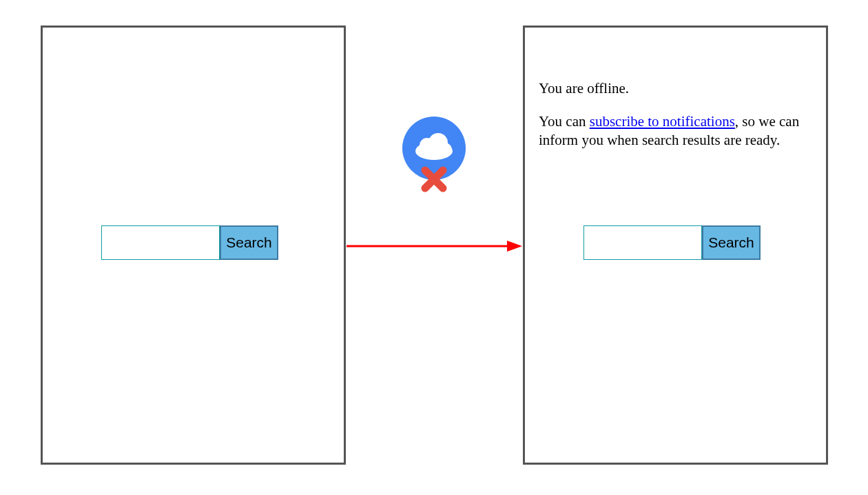 Image resolution: width=868 pixels, height=495 pixels. I want to click on subscribe-link: subscribe to notifications, so click(663, 121).